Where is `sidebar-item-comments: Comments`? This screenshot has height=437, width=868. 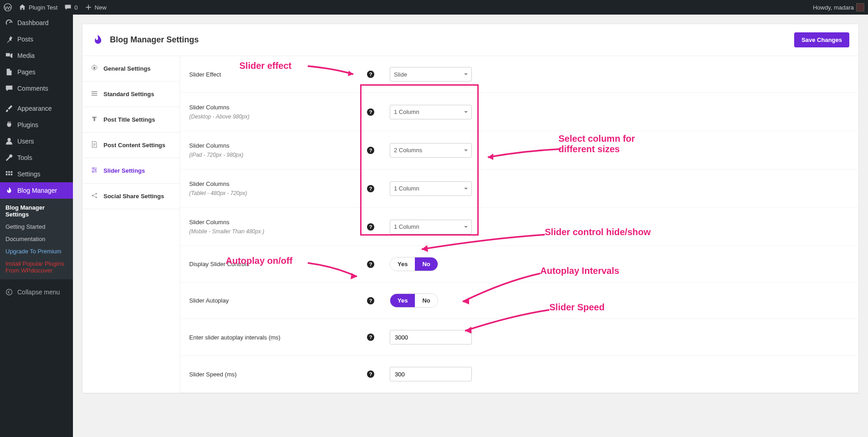 sidebar-item-comments: Comments is located at coordinates (36, 88).